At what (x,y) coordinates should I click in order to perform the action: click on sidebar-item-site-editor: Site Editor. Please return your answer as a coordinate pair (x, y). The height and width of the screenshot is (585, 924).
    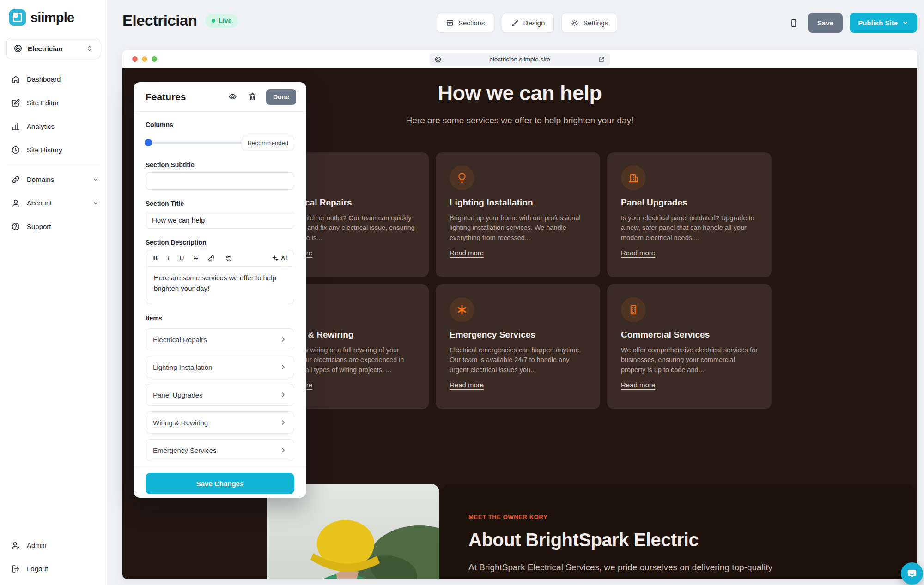
    Looking at the image, I should click on (54, 103).